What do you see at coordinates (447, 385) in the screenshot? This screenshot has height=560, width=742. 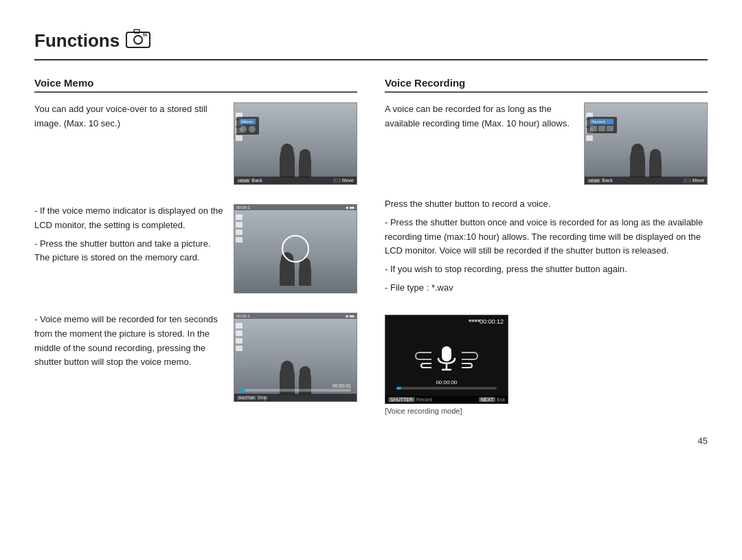 I see `rec-time-bar: 00:00:00` at bounding box center [447, 385].